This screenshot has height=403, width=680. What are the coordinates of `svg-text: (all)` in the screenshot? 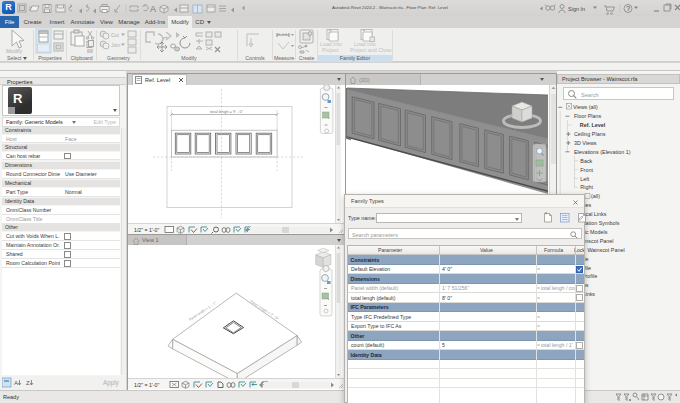 It's located at (596, 196).